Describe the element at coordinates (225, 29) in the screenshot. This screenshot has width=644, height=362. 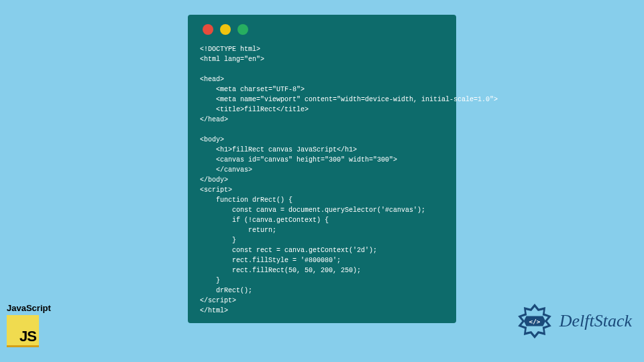
I see `traffic-light-yellow` at that location.